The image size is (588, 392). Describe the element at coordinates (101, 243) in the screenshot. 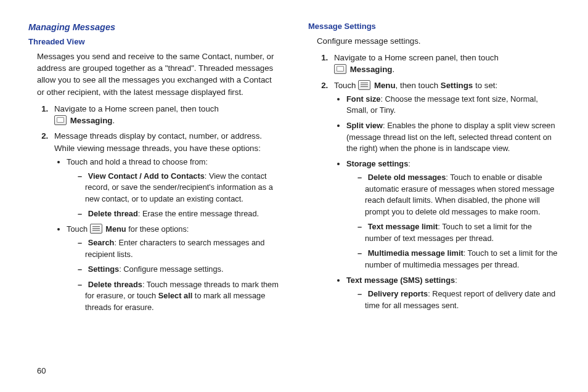

I see `label: Search` at that location.